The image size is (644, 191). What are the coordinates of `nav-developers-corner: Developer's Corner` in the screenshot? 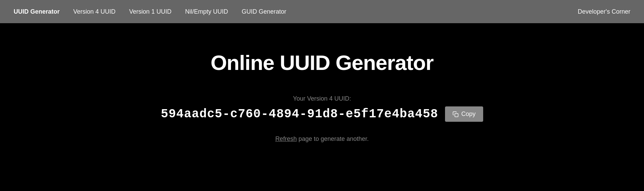 It's located at (604, 12).